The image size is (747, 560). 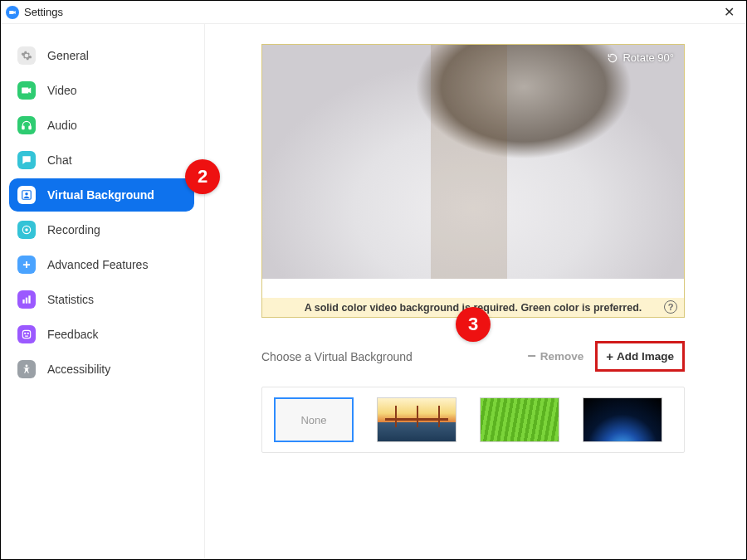 I want to click on sidebar-item-virtual-background: Virtual Background, so click(x=101, y=195).